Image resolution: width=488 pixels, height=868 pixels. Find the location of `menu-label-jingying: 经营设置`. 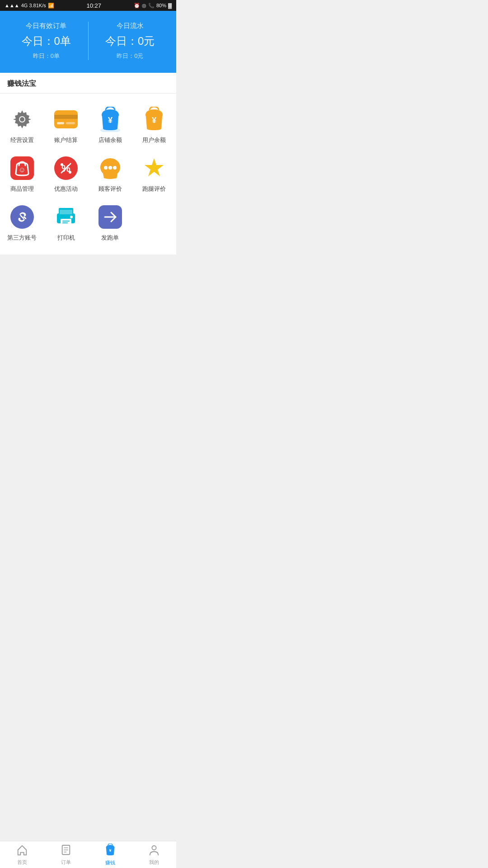

menu-label-jingying: 经营设置 is located at coordinates (22, 140).